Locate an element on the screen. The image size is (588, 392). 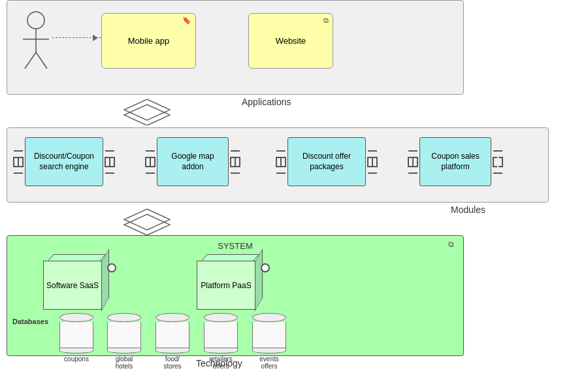
paas-circle-icon is located at coordinates (265, 268).